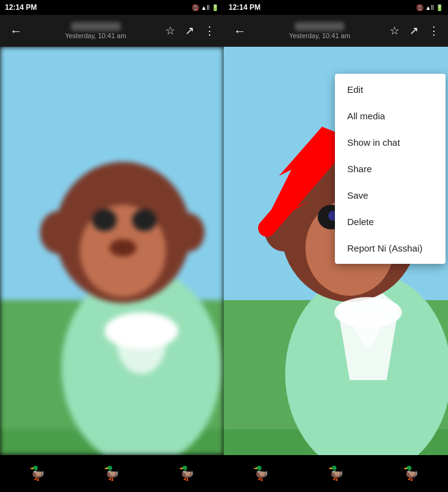 Image resolution: width=448 pixels, height=492 pixels. What do you see at coordinates (390, 169) in the screenshot?
I see `menu-item-share: Share` at bounding box center [390, 169].